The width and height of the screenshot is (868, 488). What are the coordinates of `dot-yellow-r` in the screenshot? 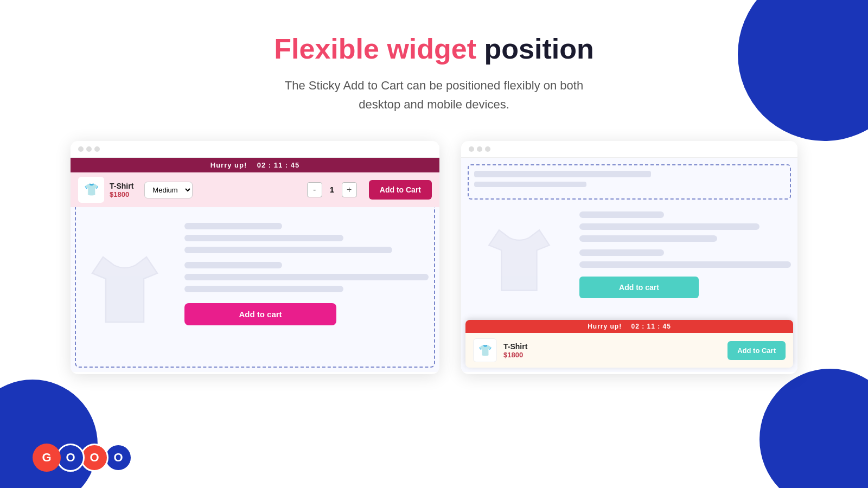 It's located at (480, 149).